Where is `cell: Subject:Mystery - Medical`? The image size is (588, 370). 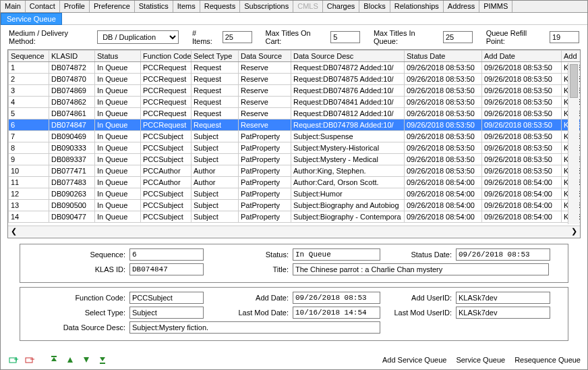 cell: Subject:Mystery - Medical is located at coordinates (348, 159).